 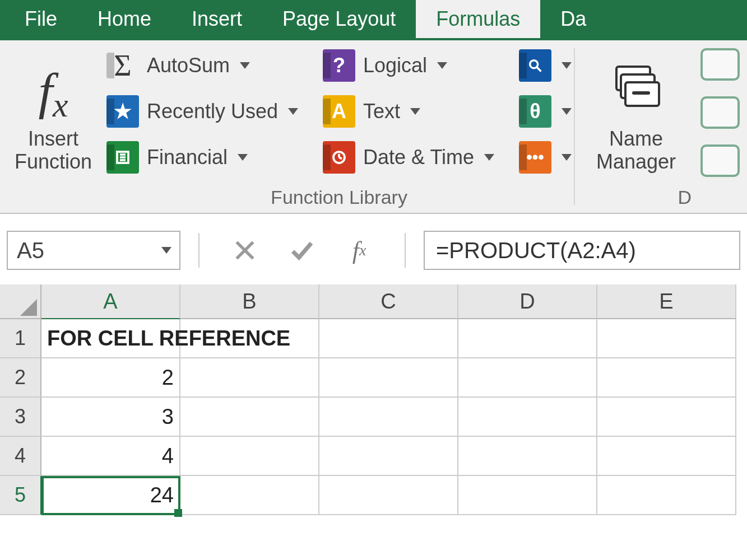 I want to click on tab-data: Da, so click(x=563, y=19).